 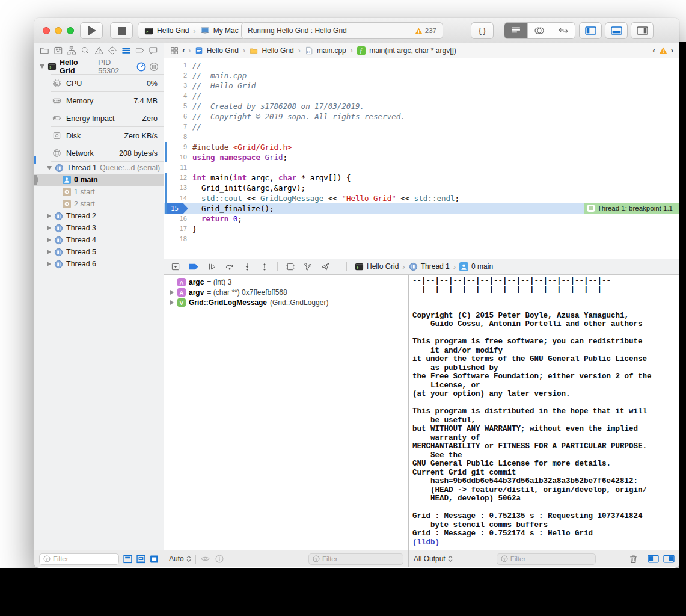 What do you see at coordinates (194, 267) in the screenshot?
I see `breakpoints-toggle-icon` at bounding box center [194, 267].